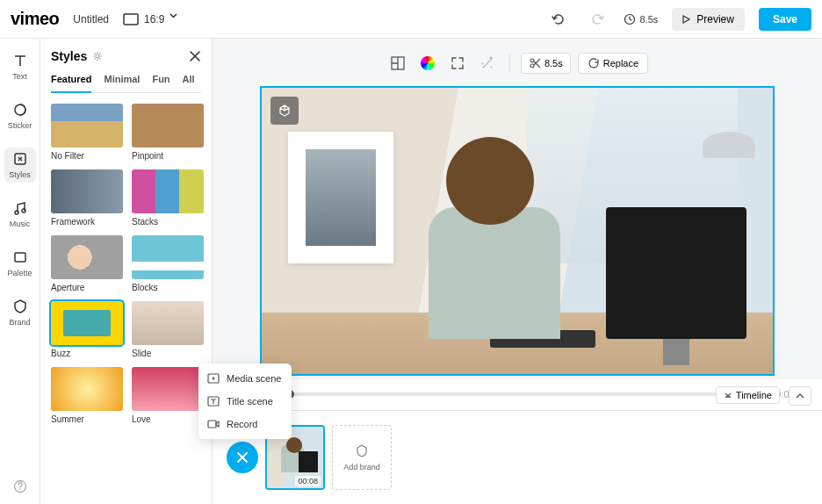  What do you see at coordinates (546, 63) in the screenshot?
I see `trim-button: 8.5s` at bounding box center [546, 63].